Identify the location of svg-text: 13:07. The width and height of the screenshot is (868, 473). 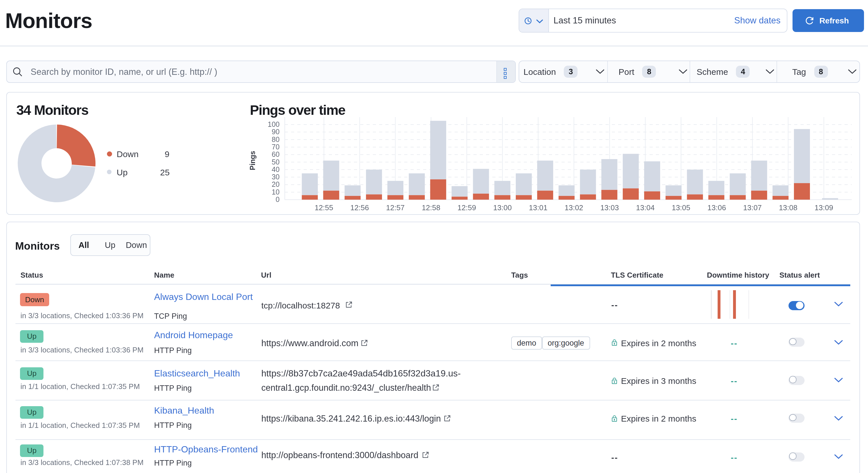
(752, 208).